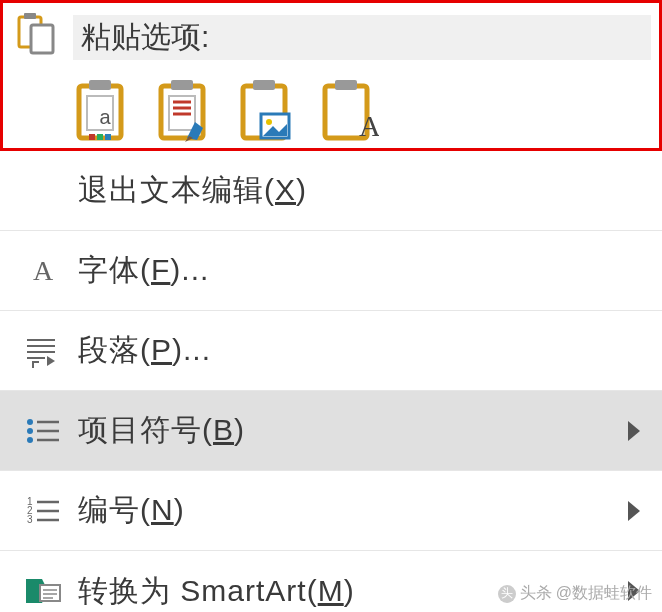 The image size is (662, 612). What do you see at coordinates (359, 350) in the screenshot?
I see `menu-label: 段落(P)...` at bounding box center [359, 350].